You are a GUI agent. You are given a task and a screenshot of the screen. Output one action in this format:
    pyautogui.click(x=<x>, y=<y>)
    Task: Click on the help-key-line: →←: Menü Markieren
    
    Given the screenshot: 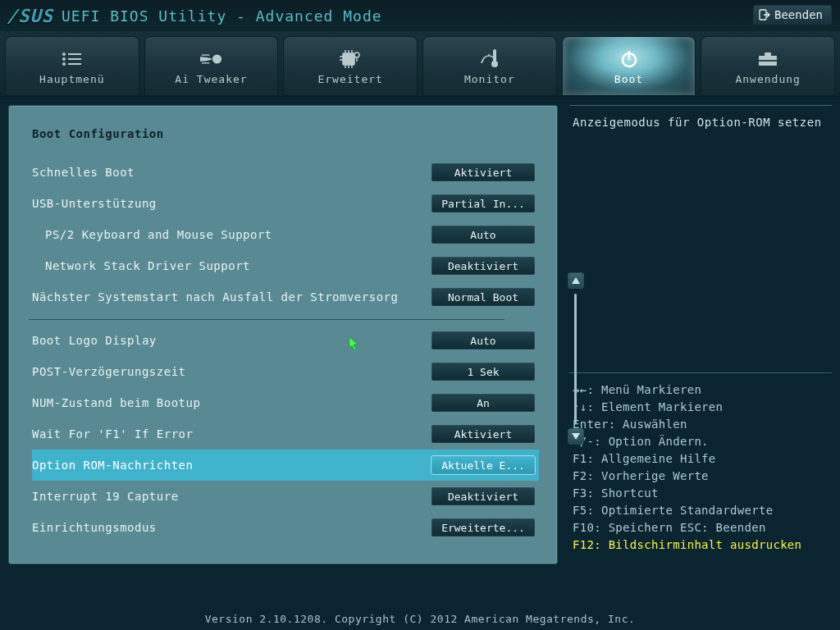 What is the action you would take?
    pyautogui.click(x=701, y=390)
    